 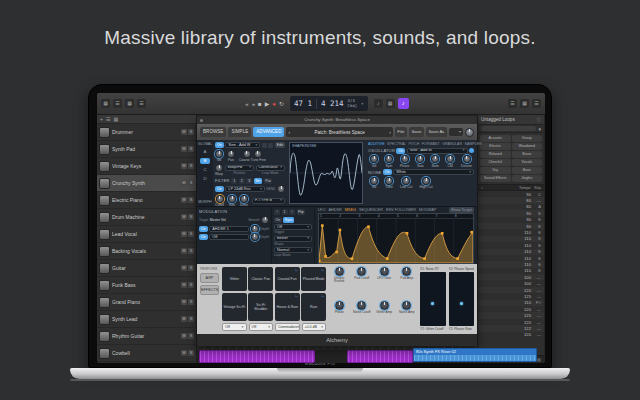 I want to click on morph-label: MORPH, so click(x=204, y=202).